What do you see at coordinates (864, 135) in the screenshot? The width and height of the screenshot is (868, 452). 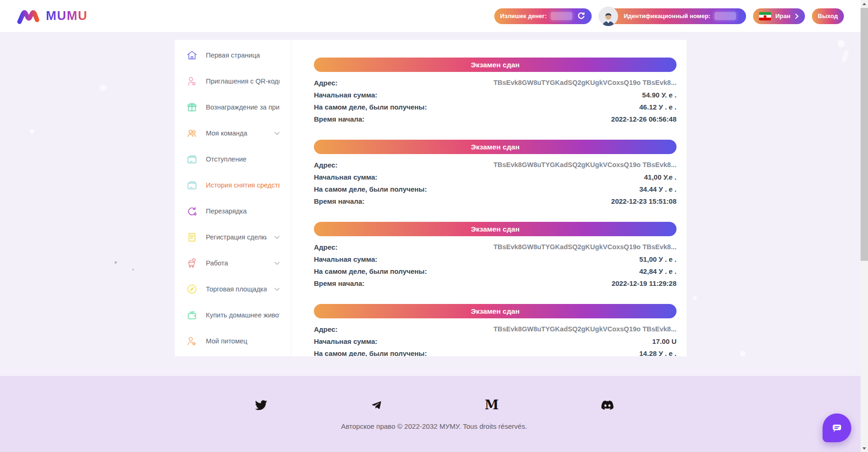 I see `scrollbar-thumb` at bounding box center [864, 135].